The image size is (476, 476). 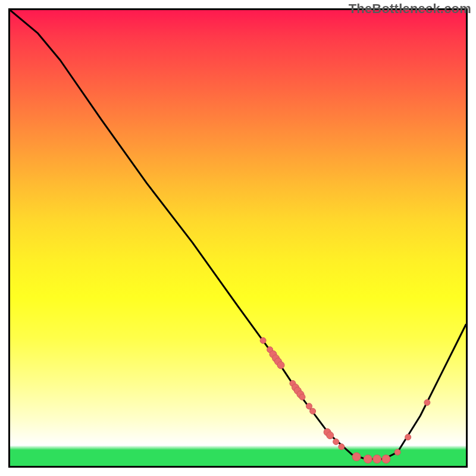 I want to click on data-points, so click(x=345, y=400).